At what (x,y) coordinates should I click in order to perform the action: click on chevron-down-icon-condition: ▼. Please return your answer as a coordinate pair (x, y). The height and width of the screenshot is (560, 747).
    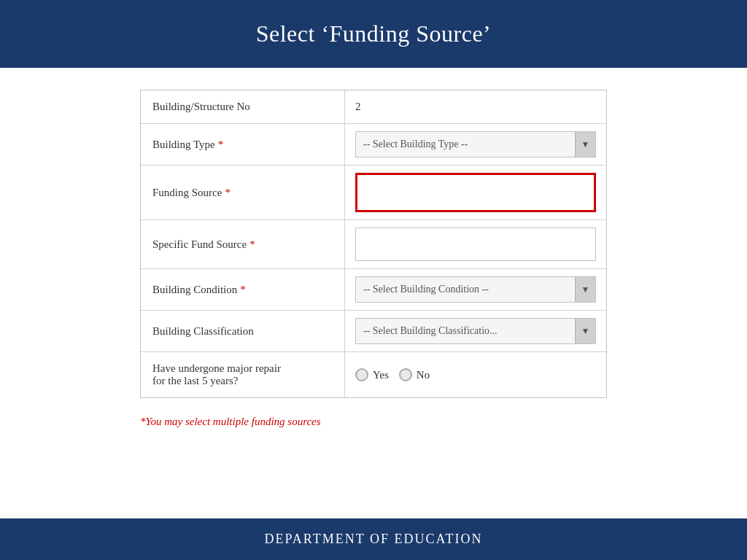
    Looking at the image, I should click on (585, 289).